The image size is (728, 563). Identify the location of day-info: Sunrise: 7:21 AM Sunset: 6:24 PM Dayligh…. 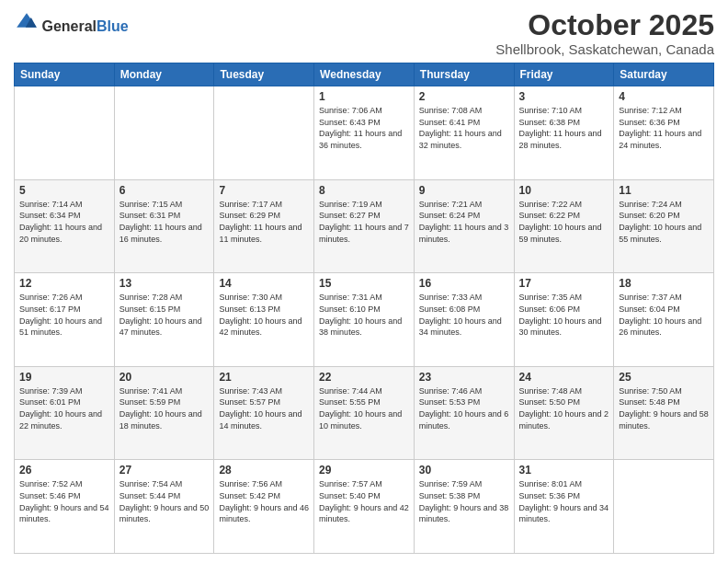
(464, 222).